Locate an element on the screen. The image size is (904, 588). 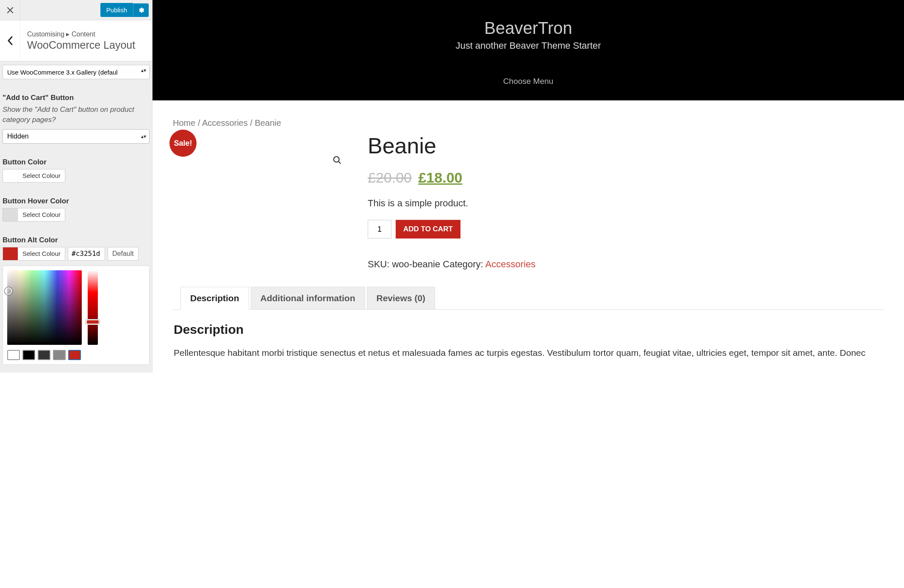
quantity-input is located at coordinates (380, 229).